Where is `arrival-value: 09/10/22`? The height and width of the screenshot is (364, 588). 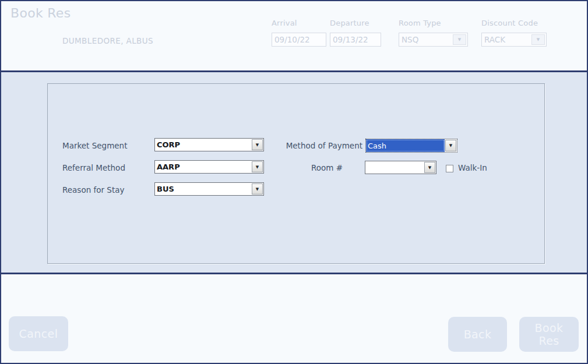 arrival-value: 09/10/22 is located at coordinates (293, 40).